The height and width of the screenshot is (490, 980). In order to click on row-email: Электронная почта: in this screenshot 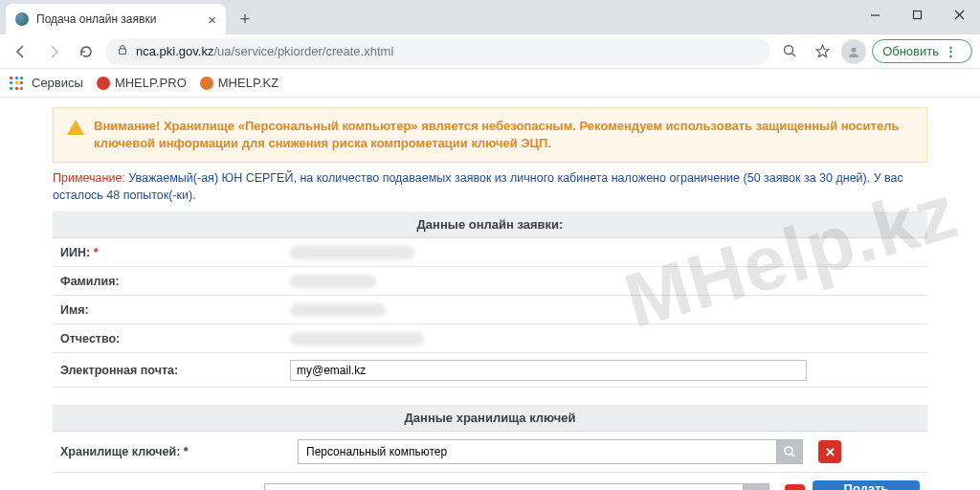, I will do `click(490, 370)`.